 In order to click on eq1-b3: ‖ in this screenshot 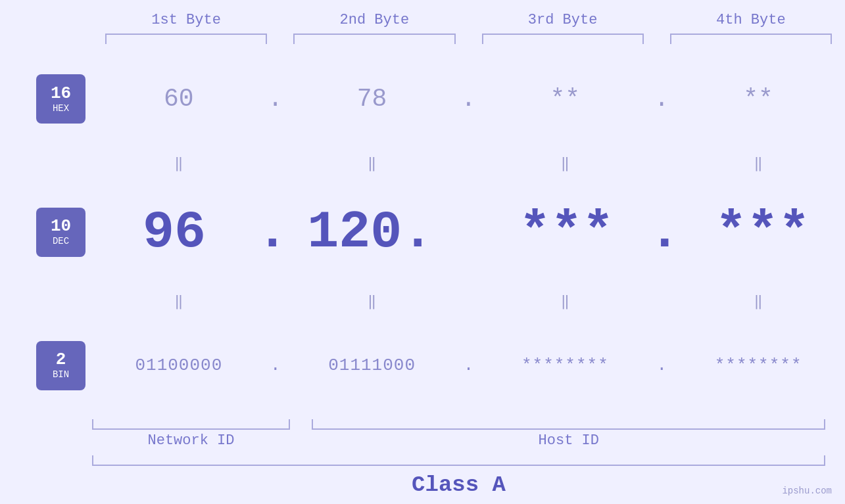, I will do `click(566, 163)`.